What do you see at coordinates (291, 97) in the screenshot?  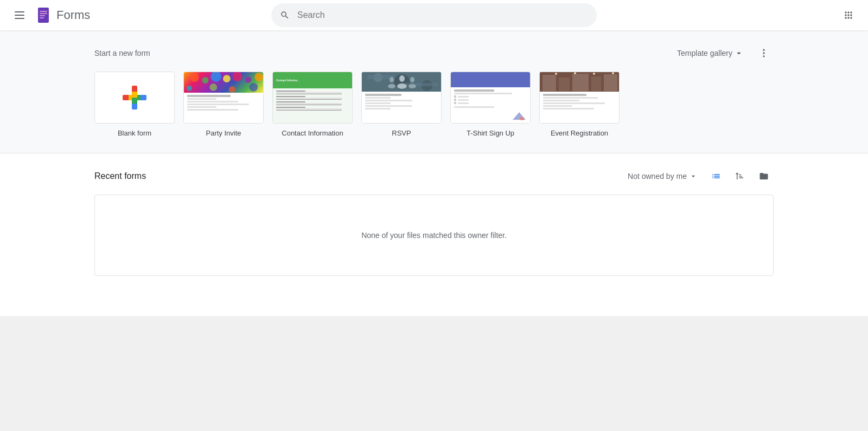 I see `contact-label-email` at bounding box center [291, 97].